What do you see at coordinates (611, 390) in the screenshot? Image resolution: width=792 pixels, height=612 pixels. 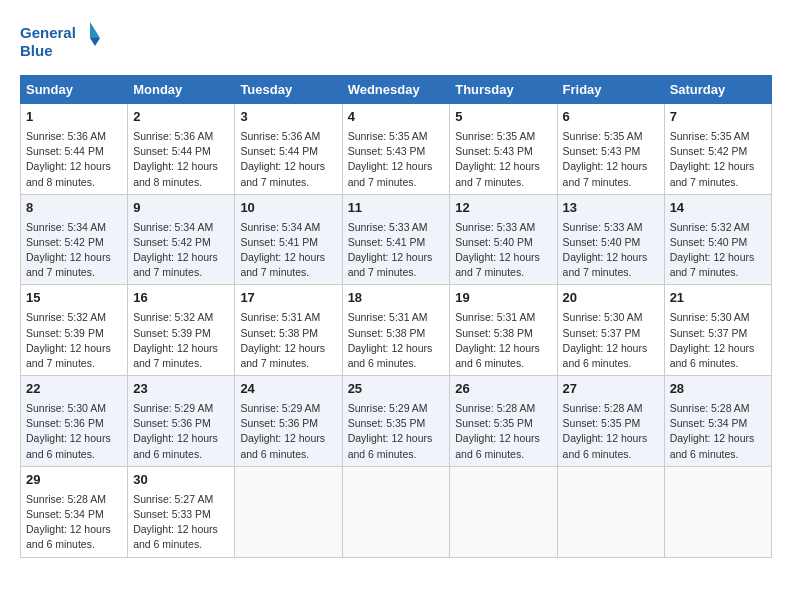 I see `day-number: 27` at bounding box center [611, 390].